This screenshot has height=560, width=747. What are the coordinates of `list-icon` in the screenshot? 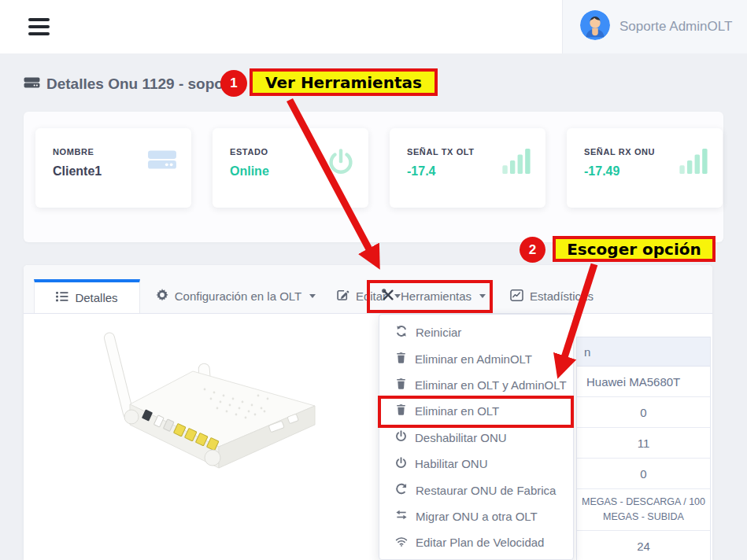 It's located at (62, 297).